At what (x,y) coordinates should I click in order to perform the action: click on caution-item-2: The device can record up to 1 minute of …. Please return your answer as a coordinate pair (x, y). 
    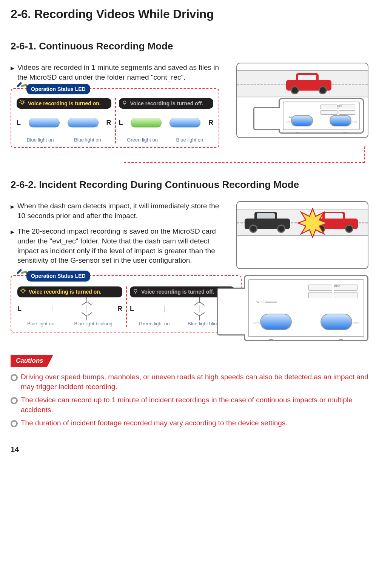
    Looking at the image, I should click on (195, 405).